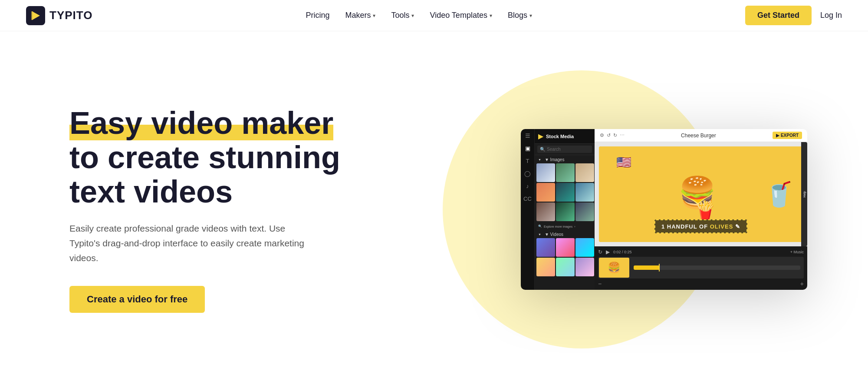  Describe the element at coordinates (600, 252) in the screenshot. I see `timeline-loop-button: ↻` at that location.